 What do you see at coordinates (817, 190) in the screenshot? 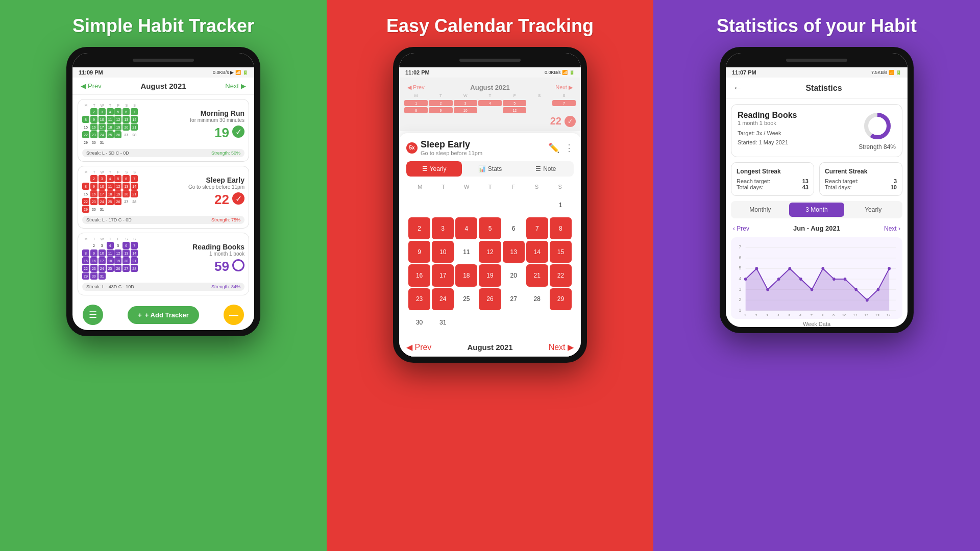
I see `phone3-screen: 11:07 PM 7.5KB/s 📶 🔋 ← Statistics Readin…` at bounding box center [817, 190].